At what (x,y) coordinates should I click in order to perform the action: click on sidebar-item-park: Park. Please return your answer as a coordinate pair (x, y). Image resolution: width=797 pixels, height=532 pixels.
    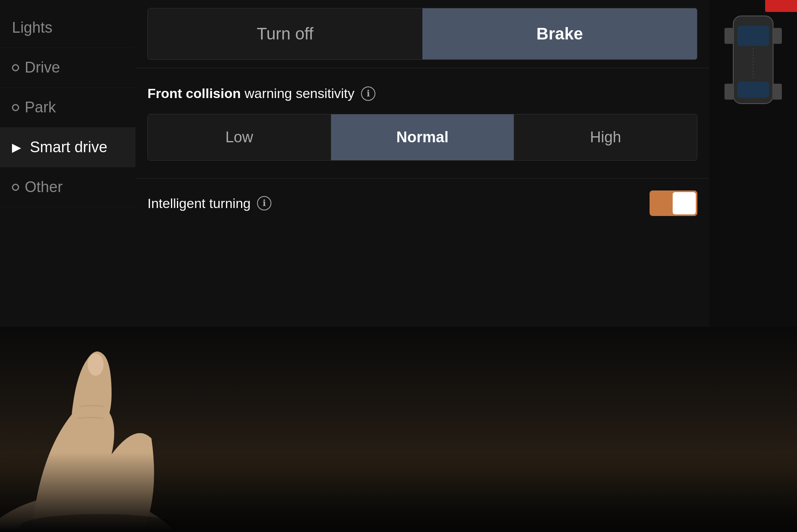
    Looking at the image, I should click on (68, 108).